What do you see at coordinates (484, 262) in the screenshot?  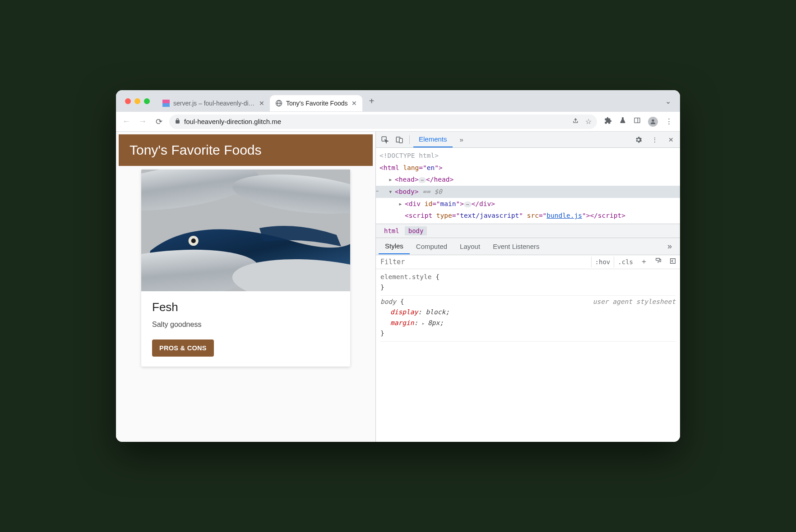 I see `styles-filter-input` at bounding box center [484, 262].